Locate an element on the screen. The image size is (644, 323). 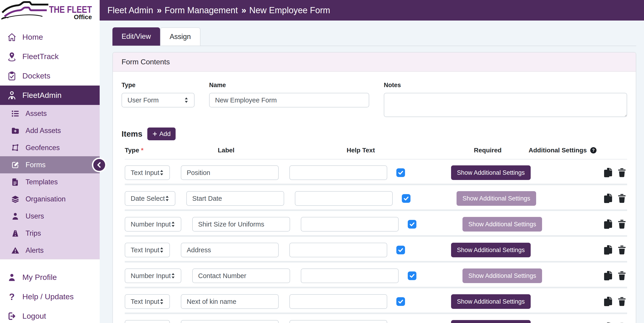
breadcrumb-item: New Employee Form is located at coordinates (290, 10).